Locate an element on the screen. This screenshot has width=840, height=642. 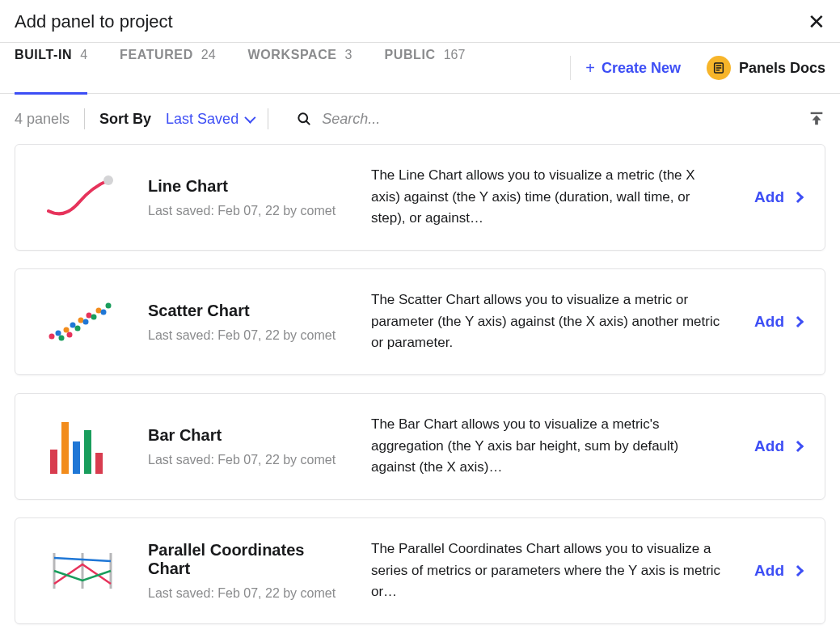
modal-title: Add panel to project is located at coordinates (94, 22).